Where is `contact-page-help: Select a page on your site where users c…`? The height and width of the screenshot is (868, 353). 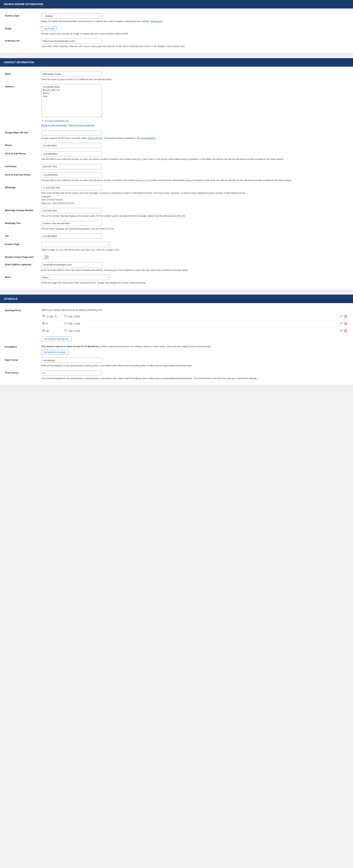
contact-page-help: Select a page on your site where users c… is located at coordinates (195, 250).